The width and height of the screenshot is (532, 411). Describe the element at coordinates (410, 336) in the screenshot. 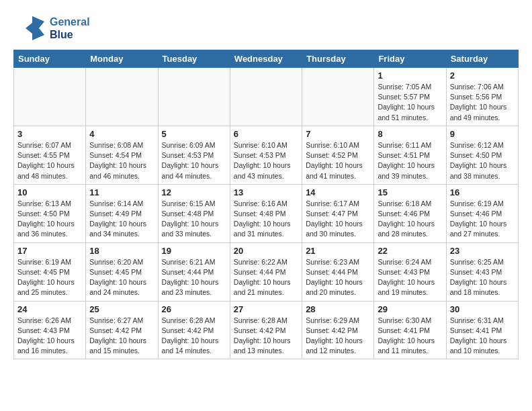

I see `day-info: Sunrise: 6:30 AM Sunset: 4:41 PM Dayligh…` at that location.